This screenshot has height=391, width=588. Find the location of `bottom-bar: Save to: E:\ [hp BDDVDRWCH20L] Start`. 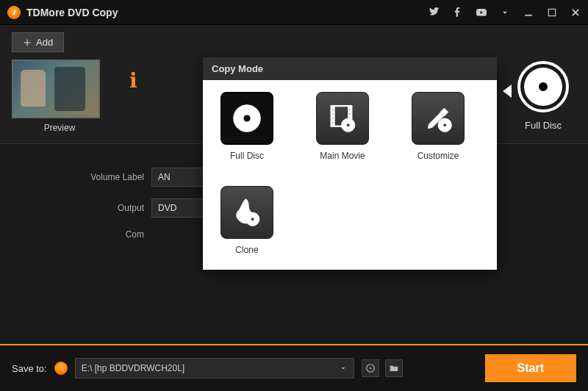

bottom-bar: Save to: E:\ [hp BDDVDRWCH20L] Start is located at coordinates (294, 367).